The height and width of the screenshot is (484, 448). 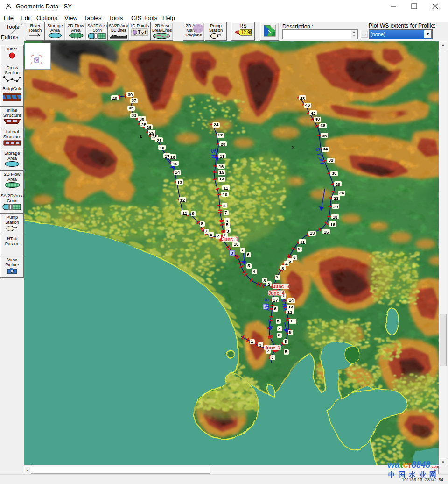 I want to click on svg-text: Junc_4, so click(x=276, y=293).